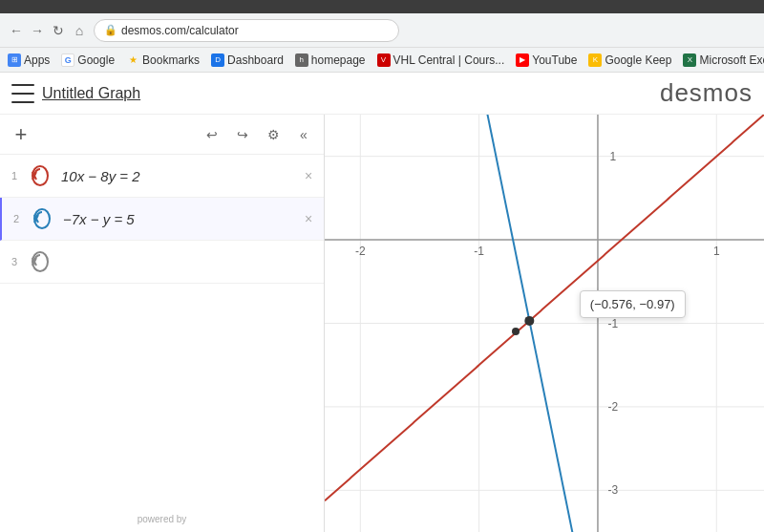 The height and width of the screenshot is (532, 764). I want to click on bookmark-homepage-label: homepage, so click(338, 60).